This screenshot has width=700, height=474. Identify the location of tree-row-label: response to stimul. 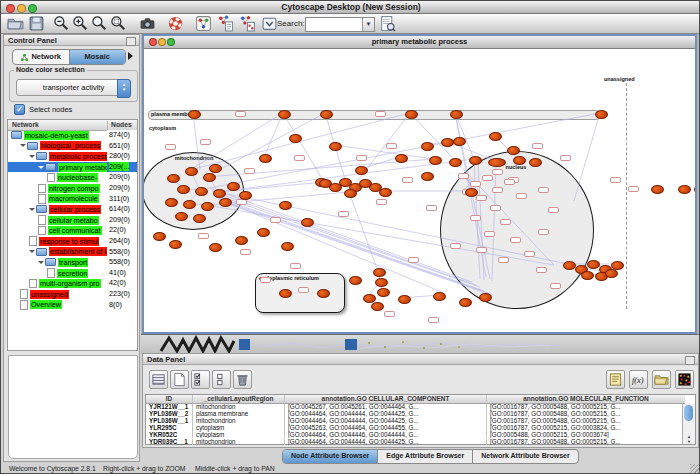
(69, 242).